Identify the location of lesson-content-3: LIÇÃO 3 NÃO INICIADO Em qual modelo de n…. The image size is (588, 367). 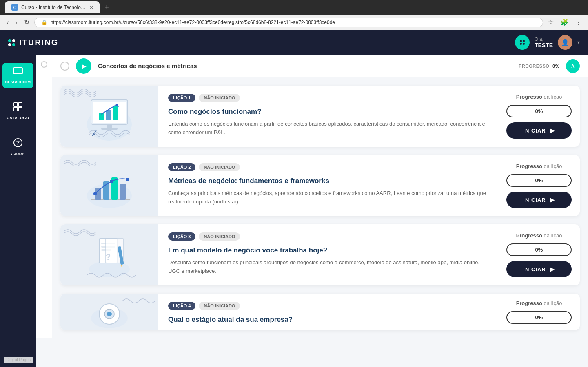
(328, 255).